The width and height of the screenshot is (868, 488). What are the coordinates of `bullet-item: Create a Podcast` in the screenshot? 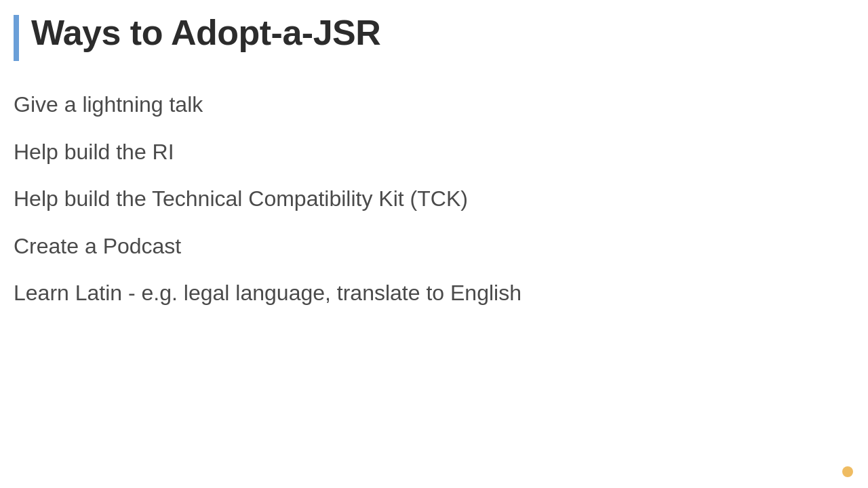 It's located at (431, 247).